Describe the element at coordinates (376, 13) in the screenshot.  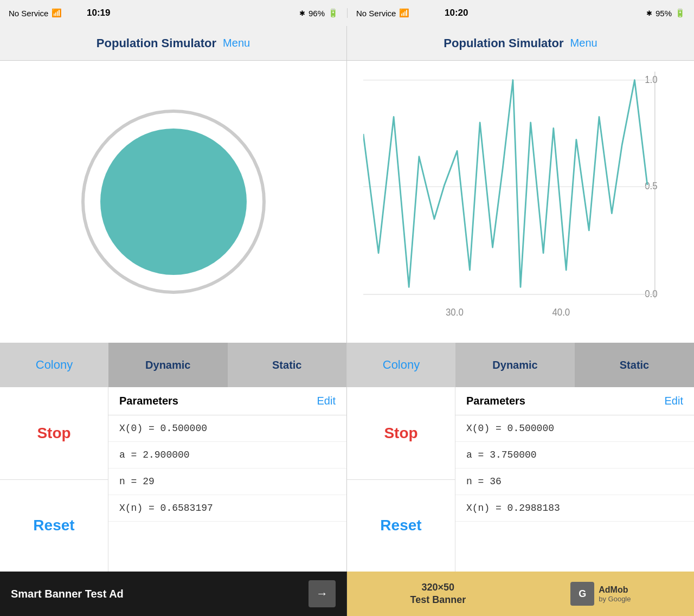
I see `no-service-right-text: No Service` at that location.